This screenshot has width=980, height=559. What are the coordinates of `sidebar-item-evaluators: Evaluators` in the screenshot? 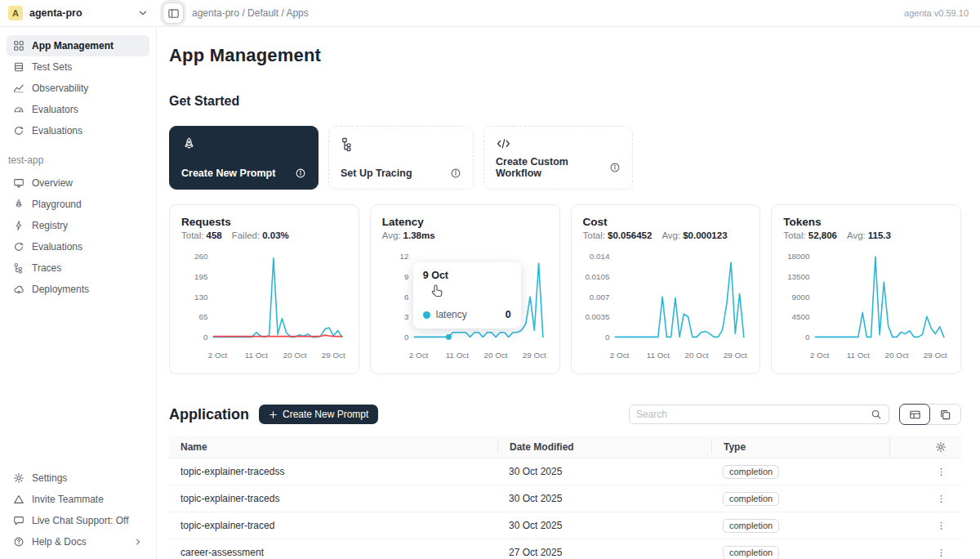 It's located at (78, 110).